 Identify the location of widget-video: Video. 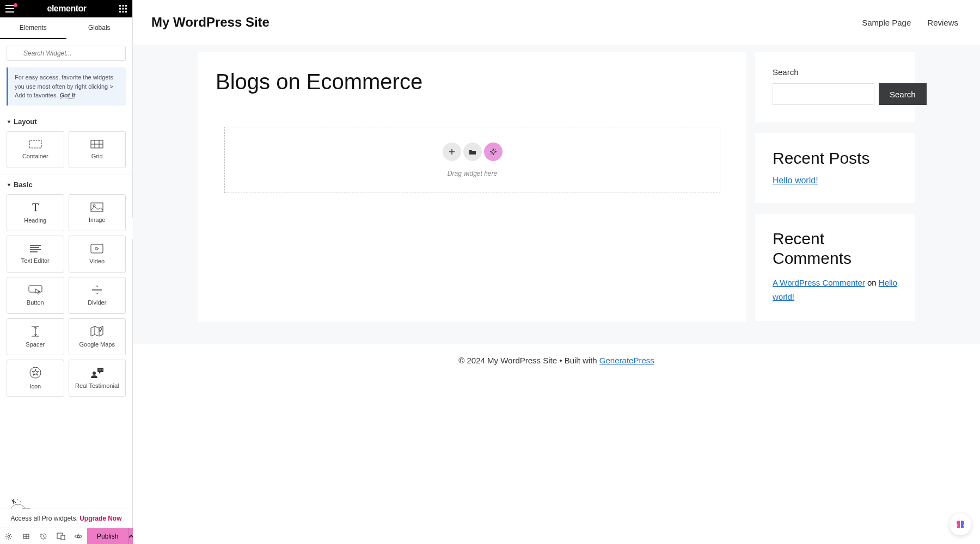
(97, 254).